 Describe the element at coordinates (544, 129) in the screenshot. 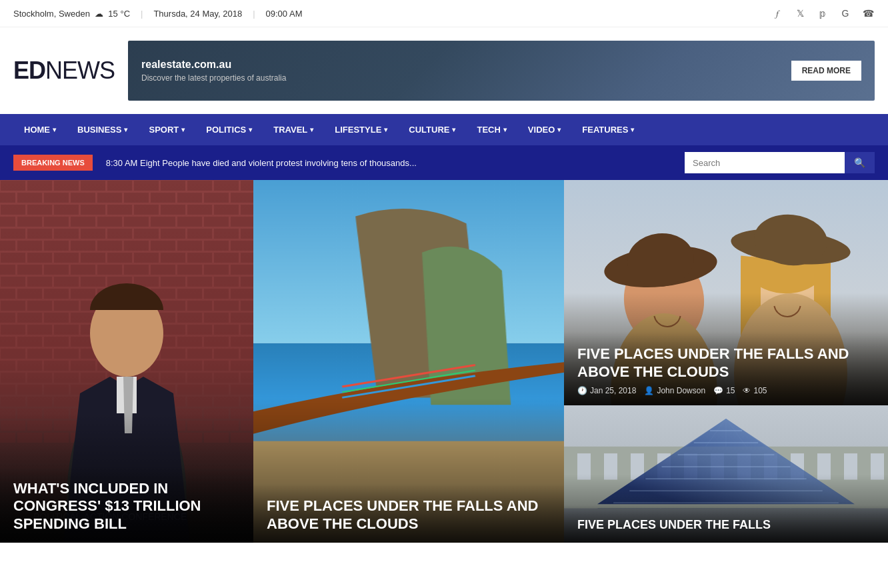

I see `nav-video: VIDEO ▾` at that location.